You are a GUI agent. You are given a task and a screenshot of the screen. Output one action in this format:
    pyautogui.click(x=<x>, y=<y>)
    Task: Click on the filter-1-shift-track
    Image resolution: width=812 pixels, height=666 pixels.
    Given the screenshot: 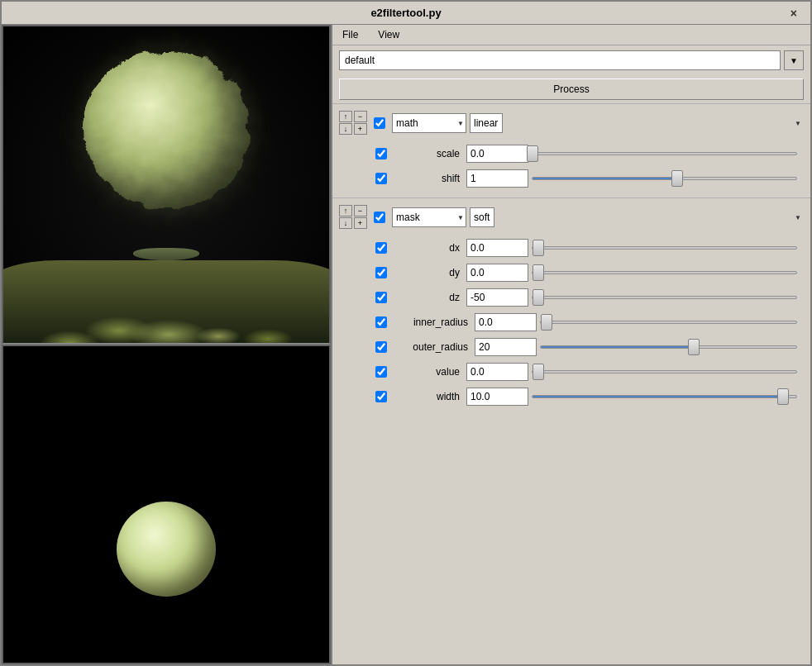 What is the action you would take?
    pyautogui.click(x=665, y=178)
    